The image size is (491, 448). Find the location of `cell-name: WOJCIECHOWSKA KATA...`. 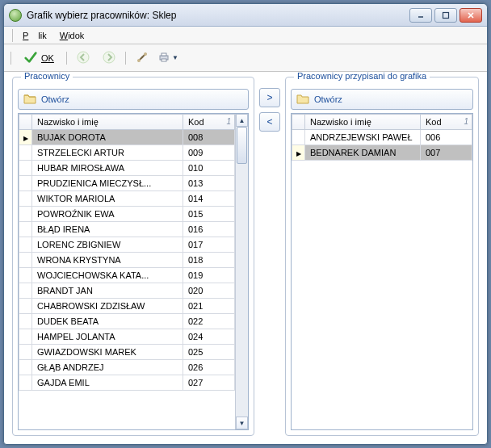

cell-name: WOJCIECHOWSKA KATA... is located at coordinates (108, 276).